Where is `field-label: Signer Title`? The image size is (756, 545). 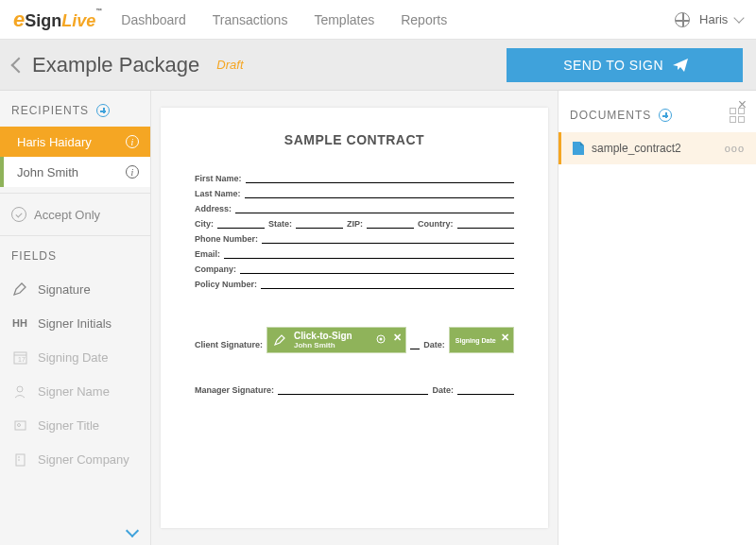 field-label: Signer Title is located at coordinates (68, 425).